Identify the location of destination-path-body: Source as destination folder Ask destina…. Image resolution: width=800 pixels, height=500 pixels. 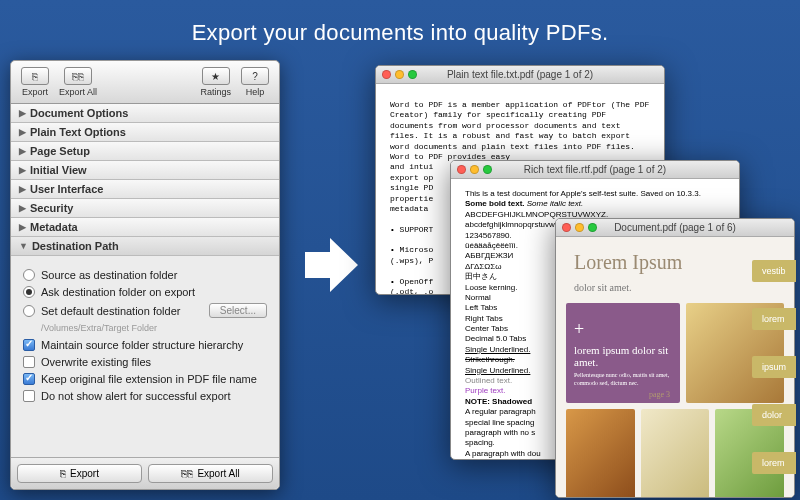
(145, 334).